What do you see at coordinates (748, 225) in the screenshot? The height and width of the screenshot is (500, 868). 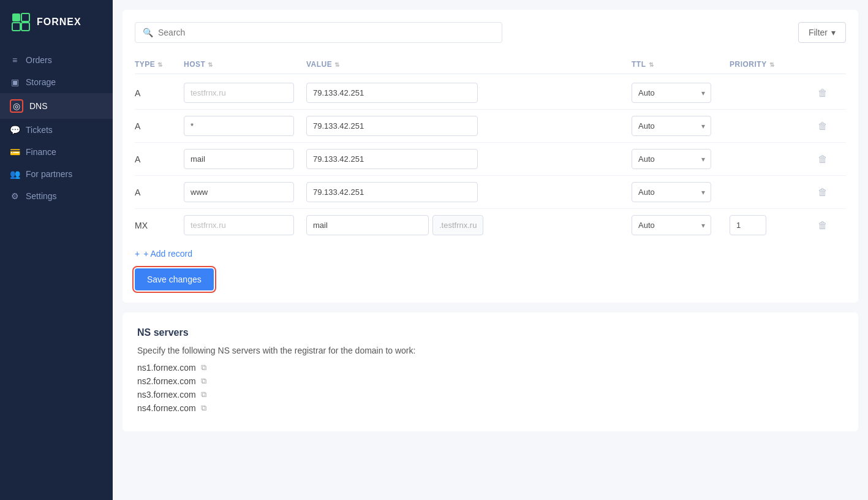 I see `priority-input` at bounding box center [748, 225].